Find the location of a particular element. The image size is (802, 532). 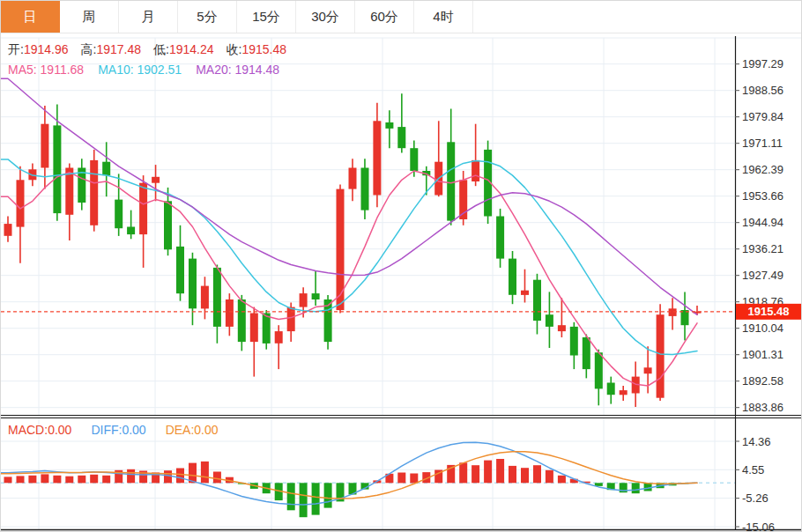

svg-text: 1979.84 is located at coordinates (763, 116).